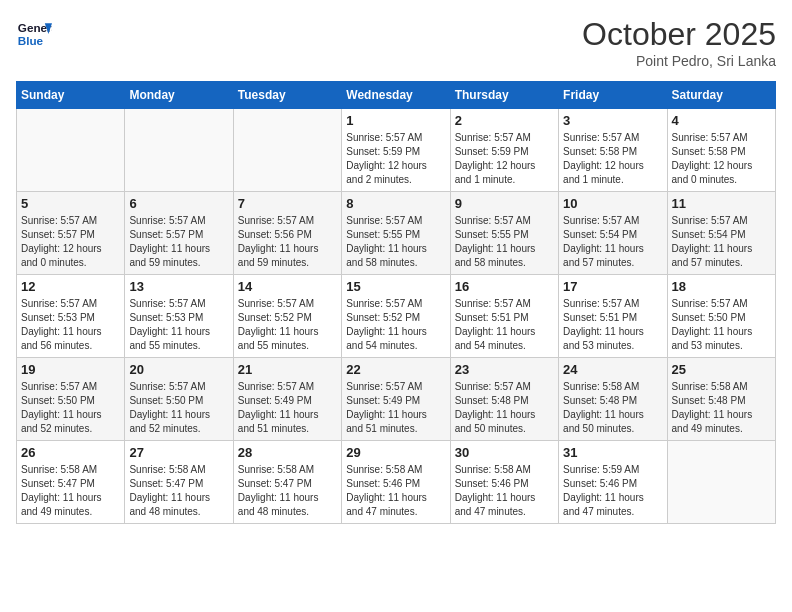 Image resolution: width=792 pixels, height=612 pixels. Describe the element at coordinates (504, 316) in the screenshot. I see `calendar-cell: 16Sunrise: 5:57 AM Sunset: 5:51 PM Dayli…` at that location.